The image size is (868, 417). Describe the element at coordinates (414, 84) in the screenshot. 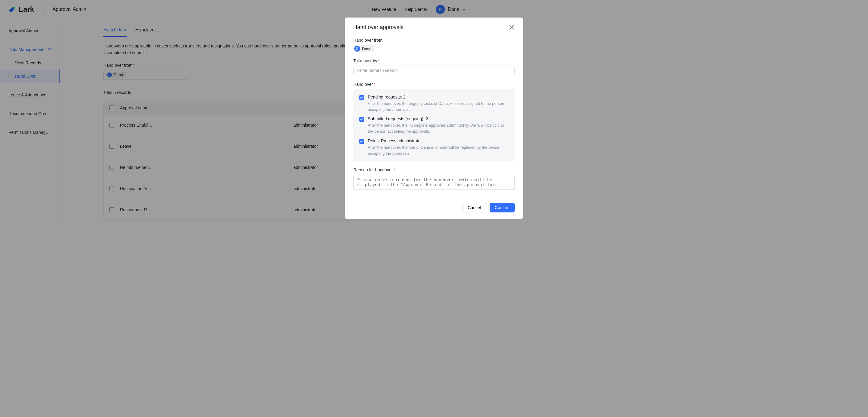

I see `hand-over-items-label: Hand over*` at that location.